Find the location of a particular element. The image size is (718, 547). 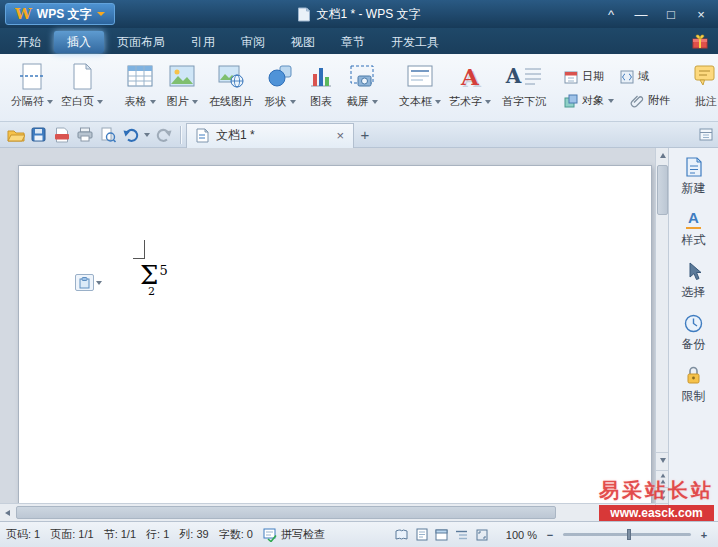

watermark-url: www.easck.com is located at coordinates (656, 513).